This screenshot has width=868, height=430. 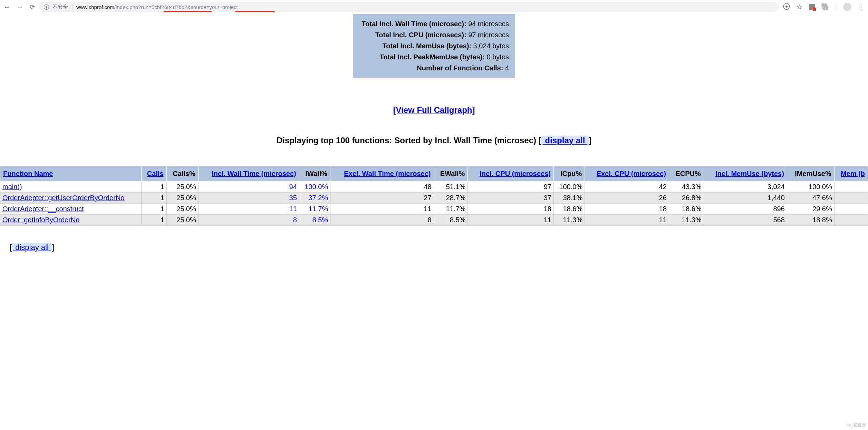 What do you see at coordinates (32, 247) in the screenshot?
I see `display-all-link-bottom: display all` at bounding box center [32, 247].